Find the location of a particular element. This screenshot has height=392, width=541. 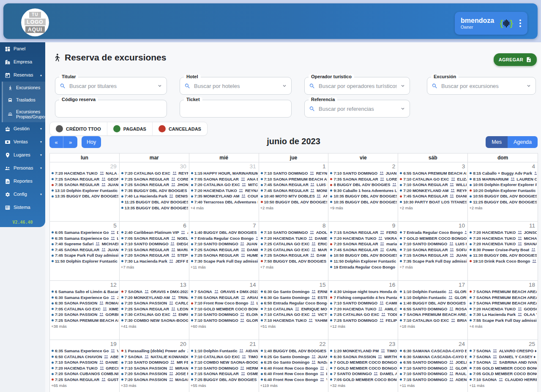

calendar-event: 7:10 SANTO DOMINGO CAMIRI LOP is located at coordinates (363, 303).